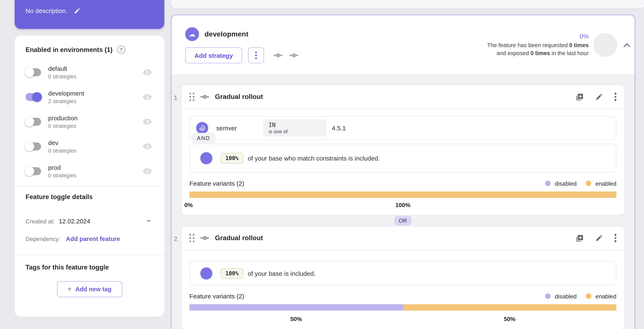 Image resolution: width=644 pixels, height=329 pixels. Describe the element at coordinates (40, 221) in the screenshot. I see `created-at-label: Created at:` at that location.